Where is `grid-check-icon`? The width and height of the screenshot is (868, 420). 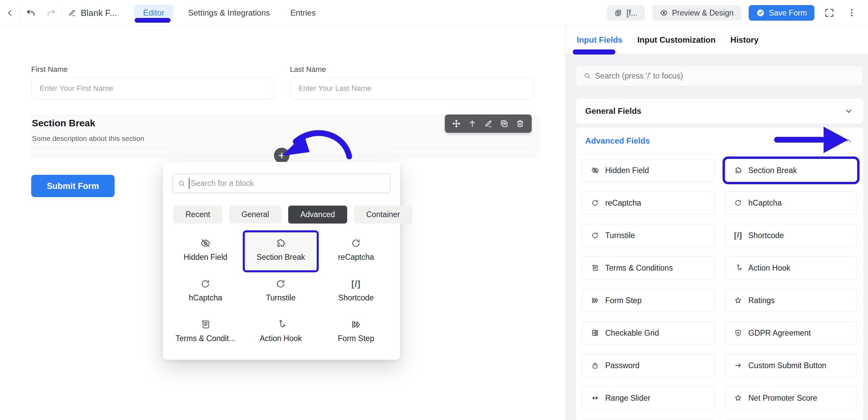 grid-check-icon is located at coordinates (595, 333).